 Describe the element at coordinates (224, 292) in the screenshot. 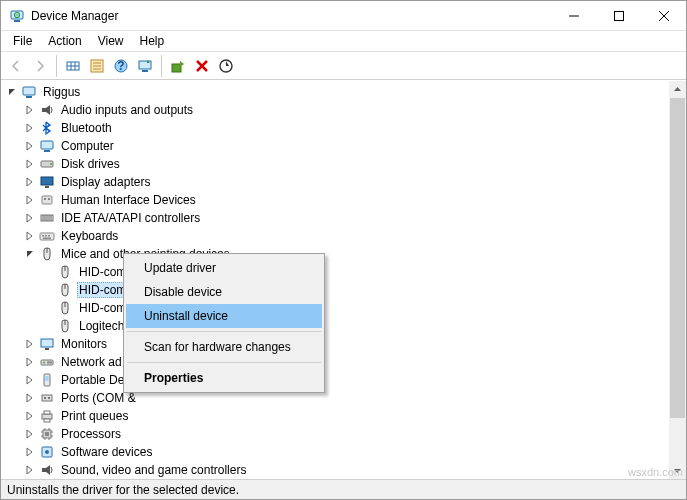

I see `menu-disable-device: Disable device` at that location.